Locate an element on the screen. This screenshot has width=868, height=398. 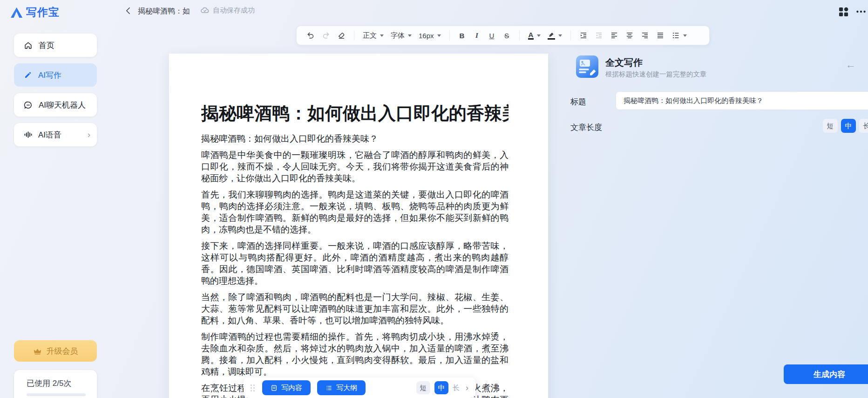
panel-title: 全文写作 is located at coordinates (624, 62).